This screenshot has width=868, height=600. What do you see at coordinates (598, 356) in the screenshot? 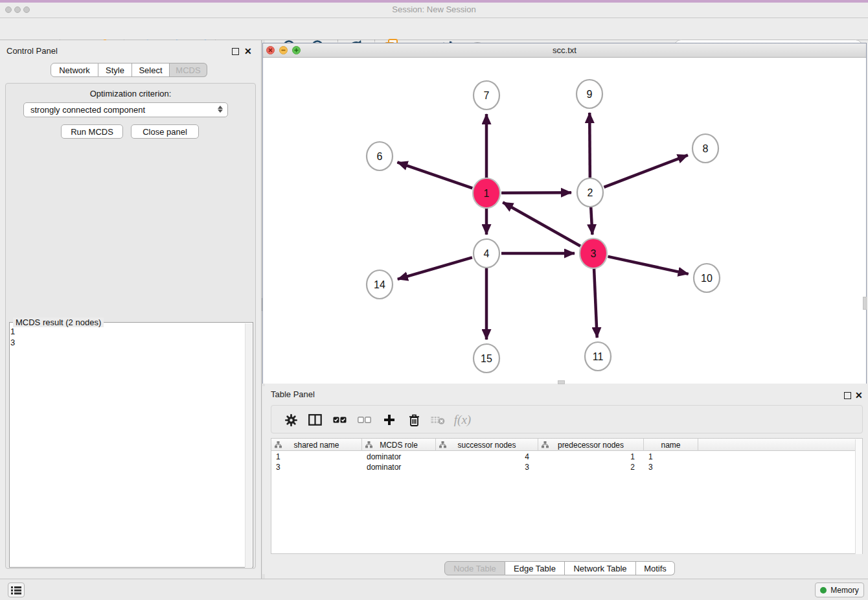
I see `graph-node-11: 11` at bounding box center [598, 356].